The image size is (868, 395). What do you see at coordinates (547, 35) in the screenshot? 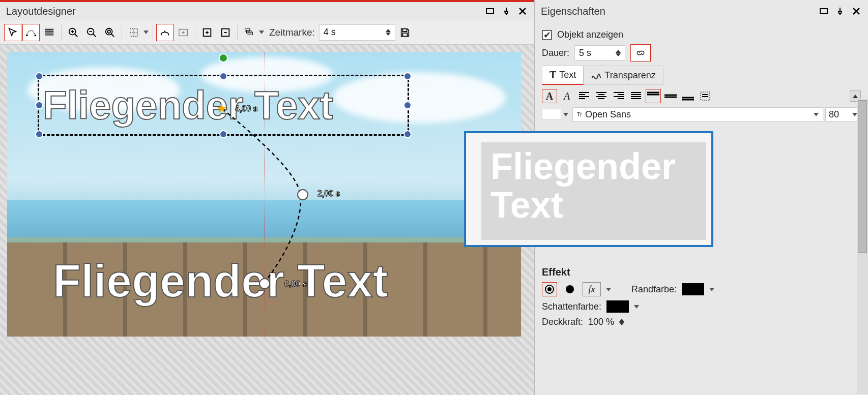
I see `show-object-checkbox: ✔` at bounding box center [547, 35].